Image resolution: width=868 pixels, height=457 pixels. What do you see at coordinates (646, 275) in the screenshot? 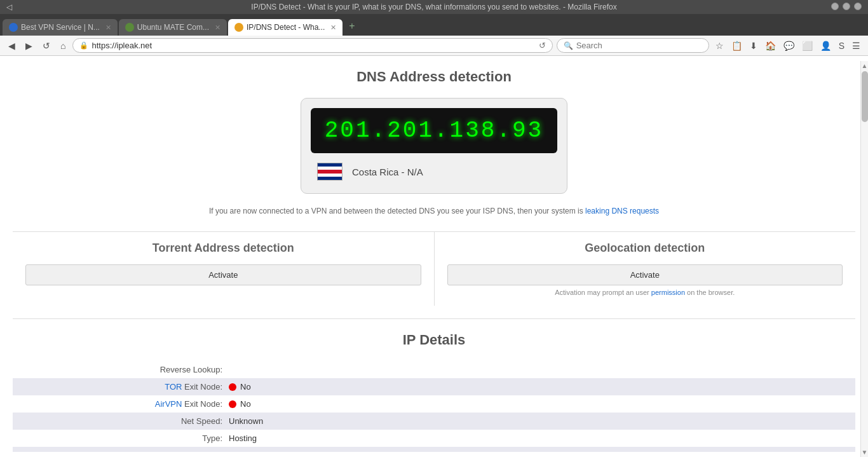
I see `geolocation-activate-button: Activate` at bounding box center [646, 275].